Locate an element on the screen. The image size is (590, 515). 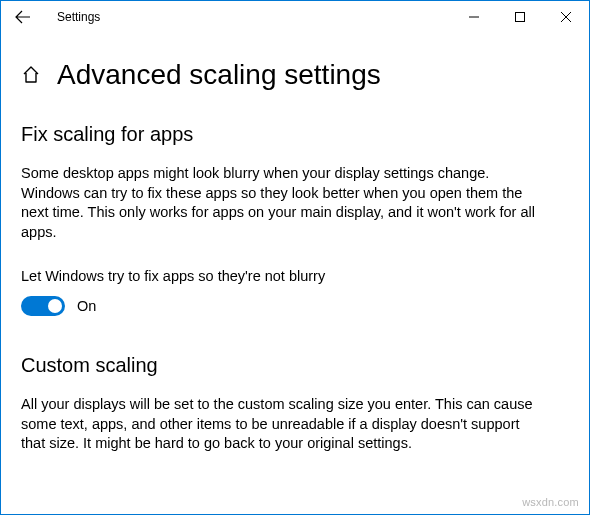
page-header: Advanced scaling settings is located at coordinates (295, 75).